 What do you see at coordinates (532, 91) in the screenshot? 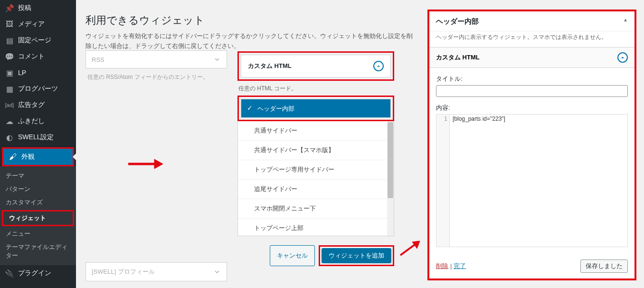
I see `title-input` at bounding box center [532, 91].